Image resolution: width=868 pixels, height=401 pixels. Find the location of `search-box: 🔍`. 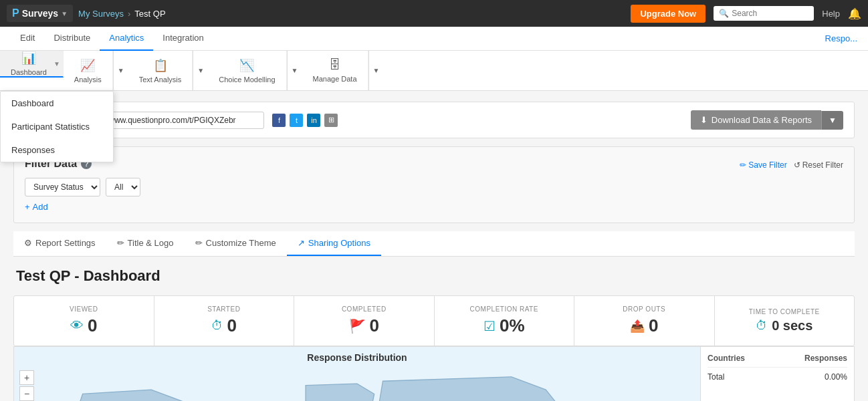

search-box: 🔍 is located at coordinates (764, 13).